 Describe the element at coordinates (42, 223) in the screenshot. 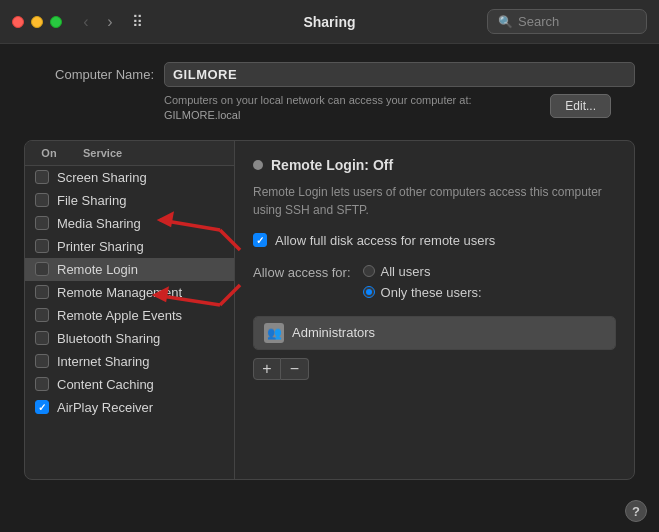

I see `checkbox-media-sharing` at that location.